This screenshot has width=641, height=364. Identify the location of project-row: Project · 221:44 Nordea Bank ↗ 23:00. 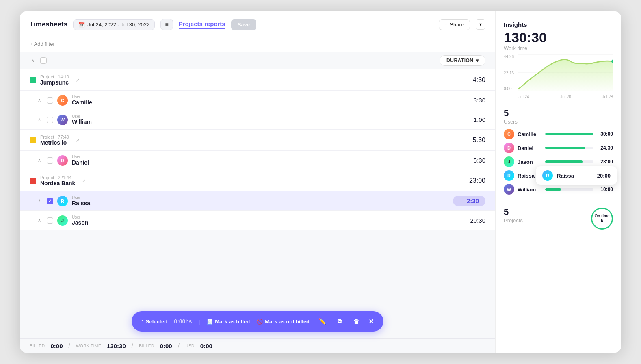
(258, 181).